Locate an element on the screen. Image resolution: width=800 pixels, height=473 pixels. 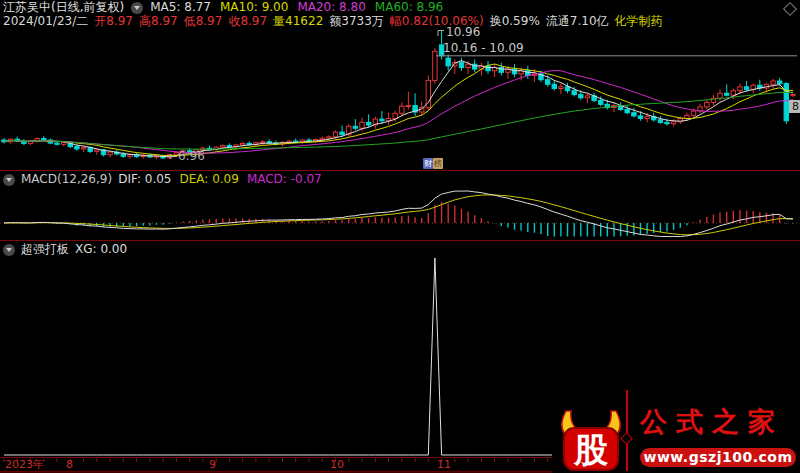
stock-title: 江苏吴中(日线,前复权) is located at coordinates (64, 8).